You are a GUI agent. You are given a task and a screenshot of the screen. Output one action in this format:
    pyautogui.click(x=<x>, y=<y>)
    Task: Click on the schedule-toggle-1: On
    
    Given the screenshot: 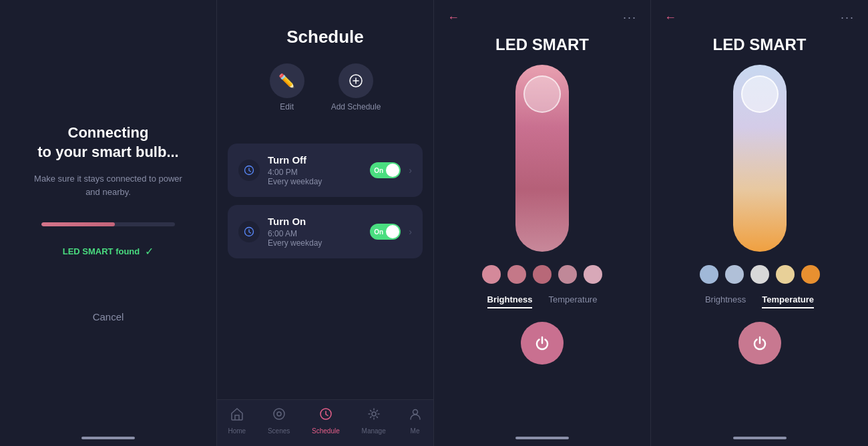 What is the action you would take?
    pyautogui.click(x=385, y=170)
    